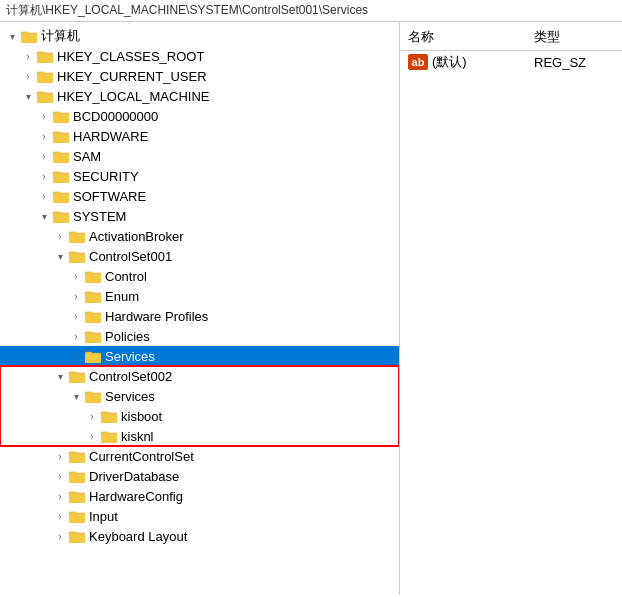  What do you see at coordinates (110, 196) in the screenshot?
I see `tree-label: SOFTWARE` at bounding box center [110, 196].